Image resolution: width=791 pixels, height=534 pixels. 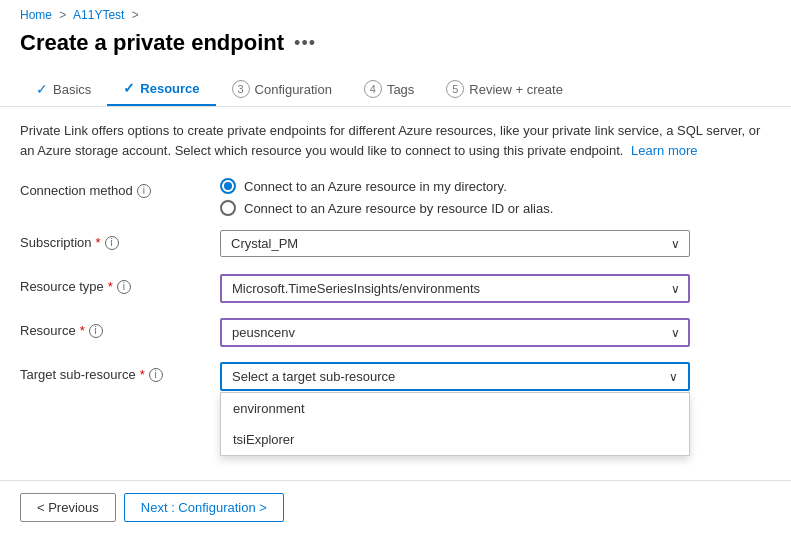 I want to click on radio-resource-id-label: Connect to an Azure resource by resource…, so click(x=398, y=208).